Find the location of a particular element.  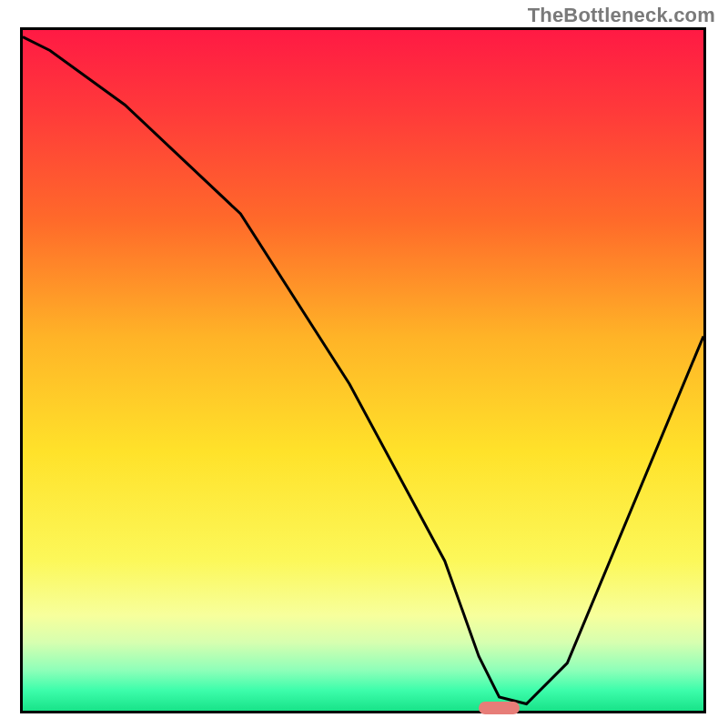

optimal-marker is located at coordinates (499, 708).